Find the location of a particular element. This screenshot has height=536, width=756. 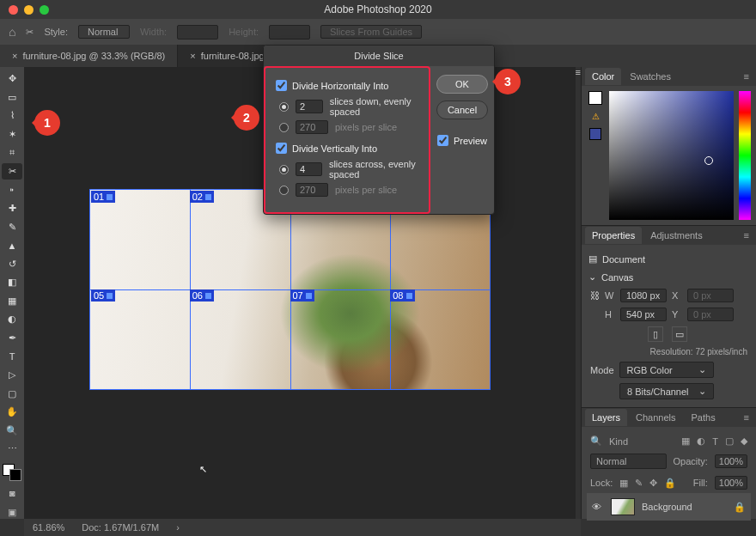

color-swatch is located at coordinates (12, 472).